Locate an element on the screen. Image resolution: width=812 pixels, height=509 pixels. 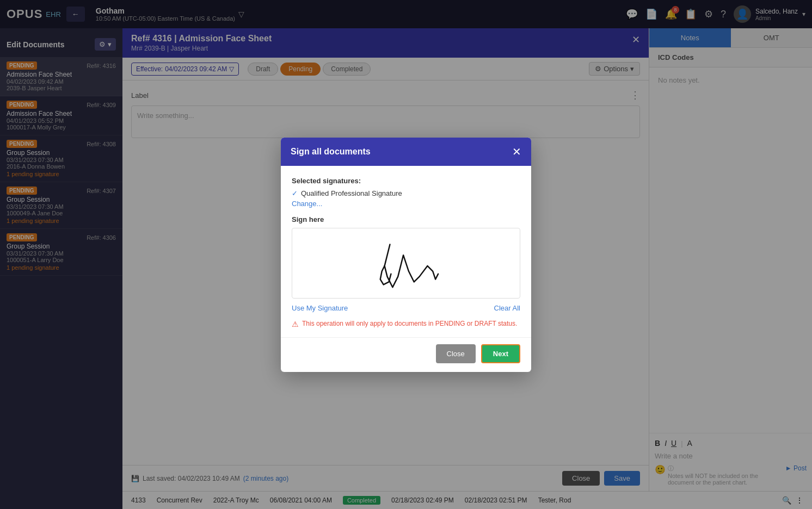
sign-all-modal: Sign all documents ✕ Selected signatures… is located at coordinates (406, 254).